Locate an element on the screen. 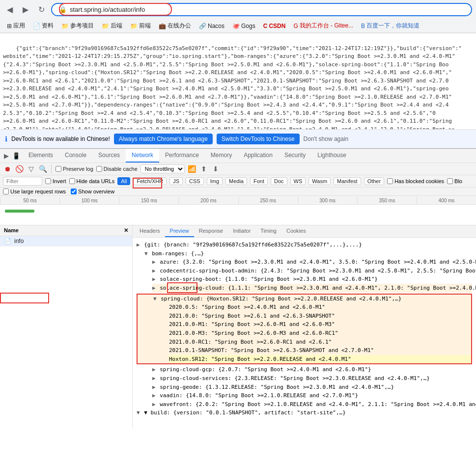  filter-wasm: Wasm is located at coordinates (319, 181).